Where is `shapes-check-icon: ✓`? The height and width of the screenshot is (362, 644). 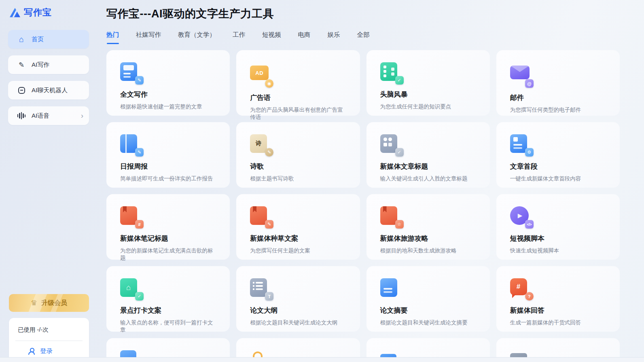 shapes-check-icon: ✓ is located at coordinates (390, 144).